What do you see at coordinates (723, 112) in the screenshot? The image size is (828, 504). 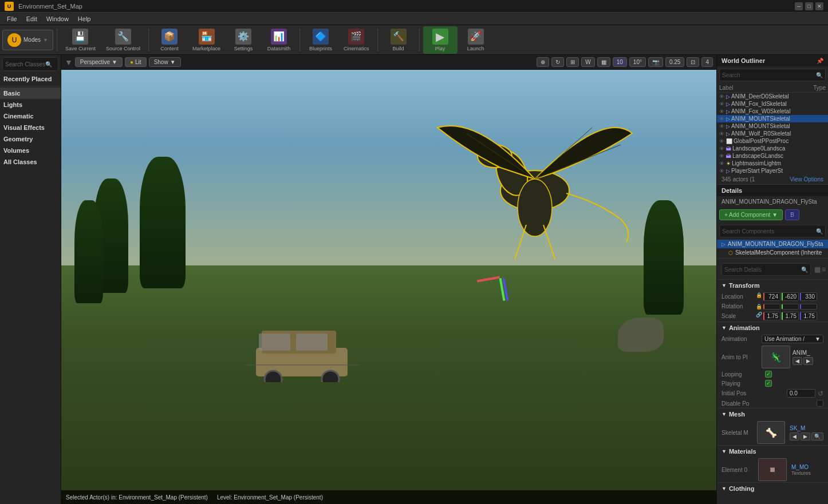 I see `eye-icon-3: 👁` at bounding box center [723, 112].